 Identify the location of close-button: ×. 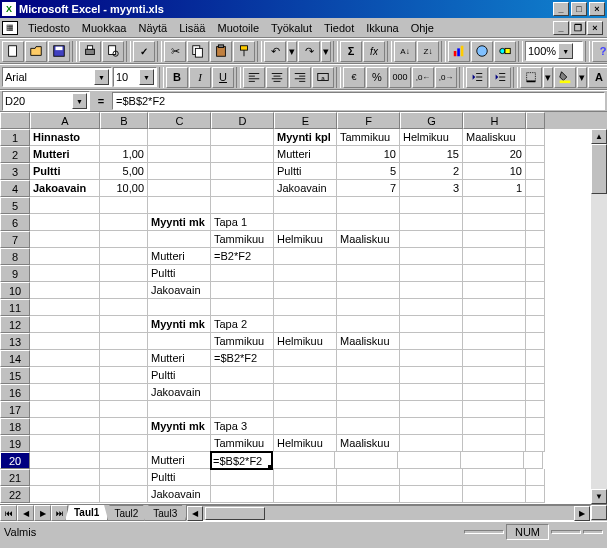
(597, 9).